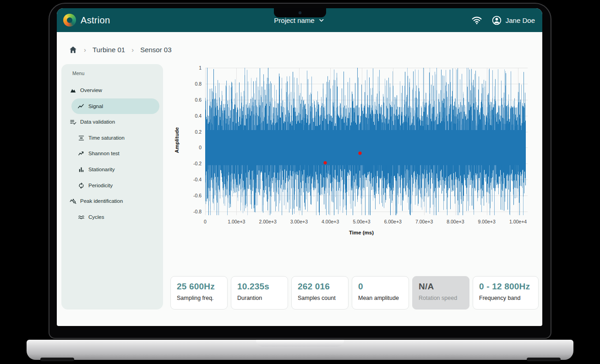 This screenshot has width=600, height=364. I want to click on sidebar-item-peak-identification: Peak identification, so click(96, 201).